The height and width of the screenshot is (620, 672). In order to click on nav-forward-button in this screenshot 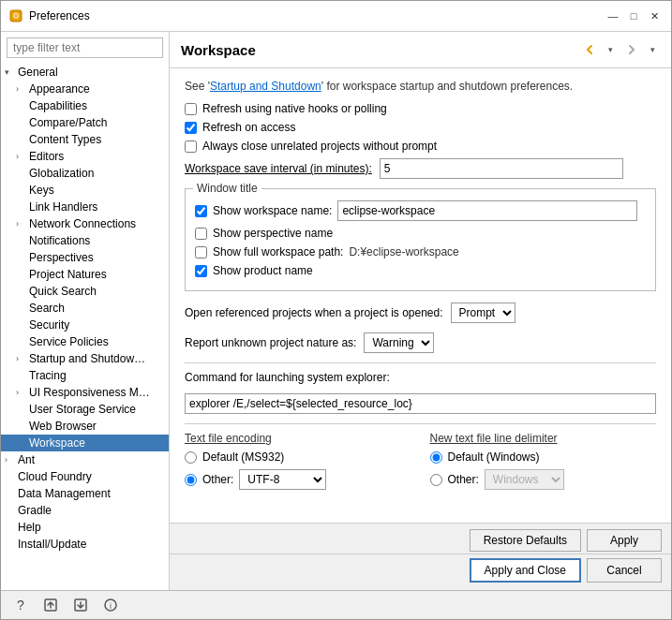, I will do `click(632, 50)`.